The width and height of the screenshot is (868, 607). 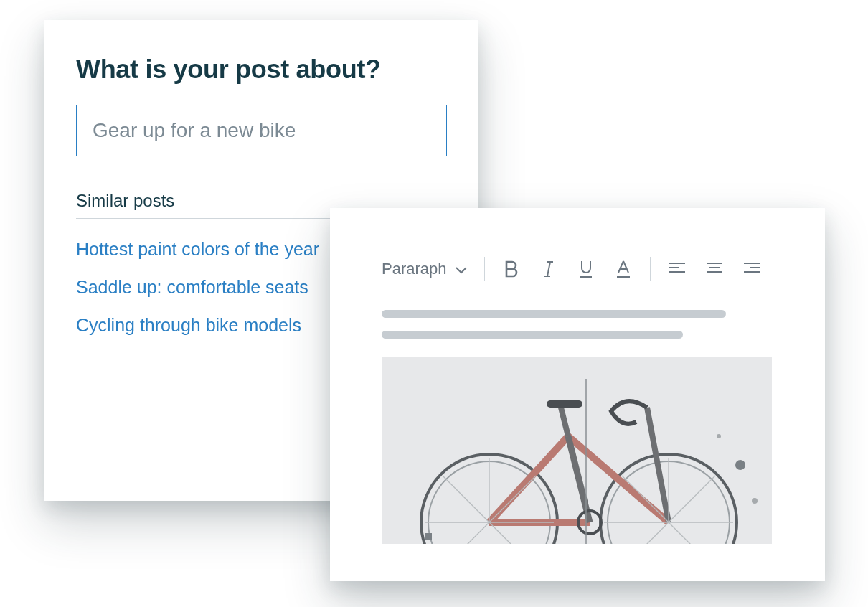 I want to click on editor-toolbar: Pararaph, so click(x=577, y=269).